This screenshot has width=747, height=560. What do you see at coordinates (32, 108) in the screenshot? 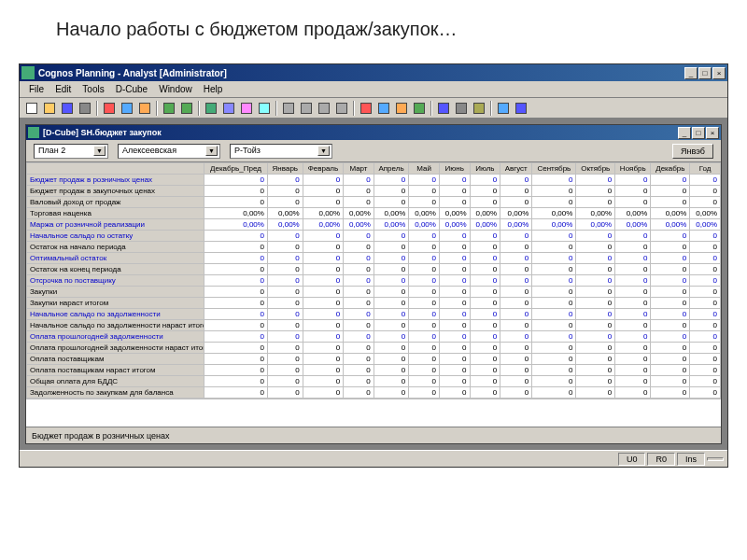
I see `new-button` at bounding box center [32, 108].